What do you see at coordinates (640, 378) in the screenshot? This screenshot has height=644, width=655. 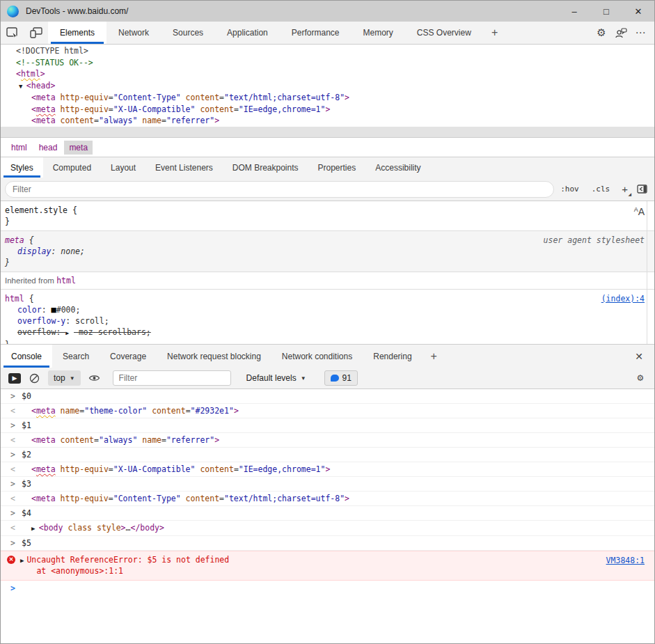 I see `console-settings-gear-icon: ⚙` at bounding box center [640, 378].